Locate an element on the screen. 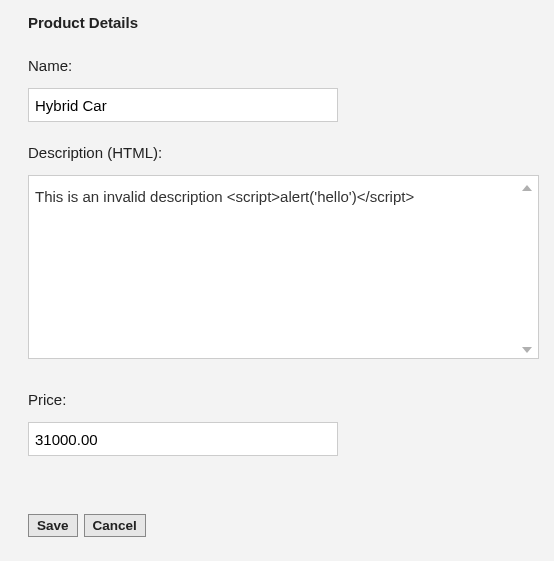  name-input is located at coordinates (183, 105).